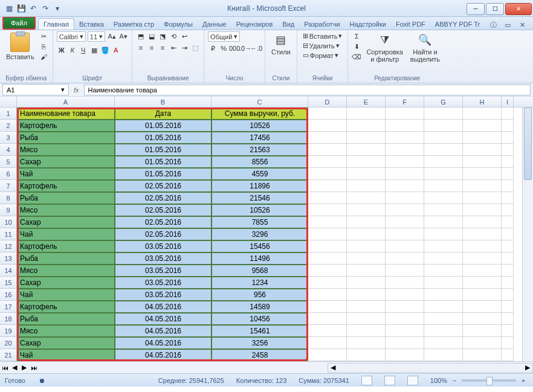  Describe the element at coordinates (260, 271) in the screenshot. I see `amount-cell: 9568` at that location.